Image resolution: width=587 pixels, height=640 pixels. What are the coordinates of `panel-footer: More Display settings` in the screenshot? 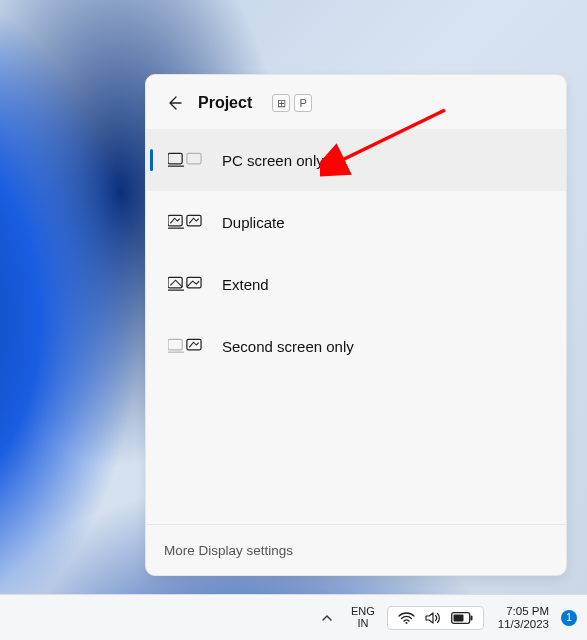 It's located at (356, 550).